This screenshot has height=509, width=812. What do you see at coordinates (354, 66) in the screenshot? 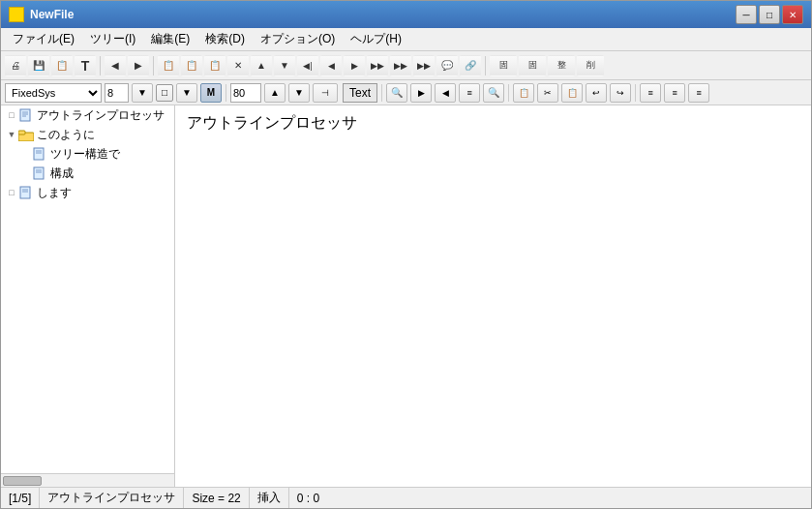
I see `tb-prev-button: ▶` at bounding box center [354, 66].